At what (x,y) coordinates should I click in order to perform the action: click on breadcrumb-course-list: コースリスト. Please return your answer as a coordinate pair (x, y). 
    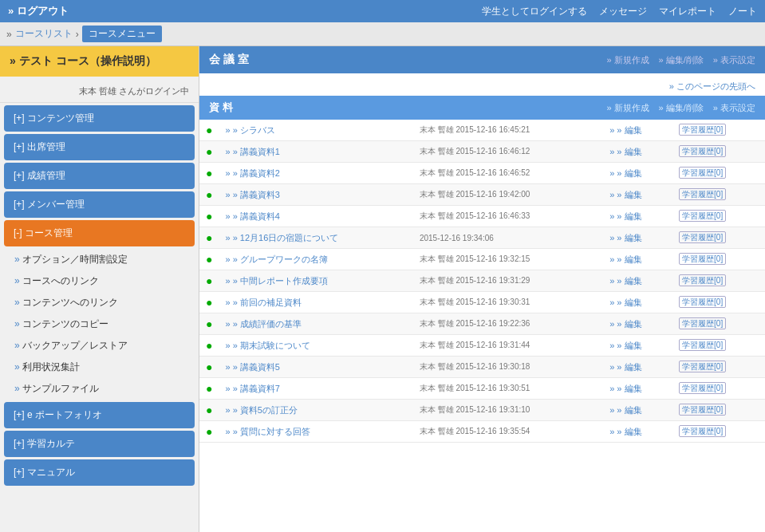
    Looking at the image, I should click on (44, 33).